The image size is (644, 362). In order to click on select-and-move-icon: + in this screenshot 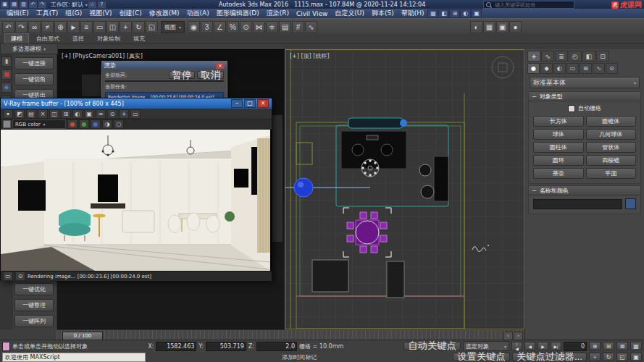, I will do `click(126, 28)`.